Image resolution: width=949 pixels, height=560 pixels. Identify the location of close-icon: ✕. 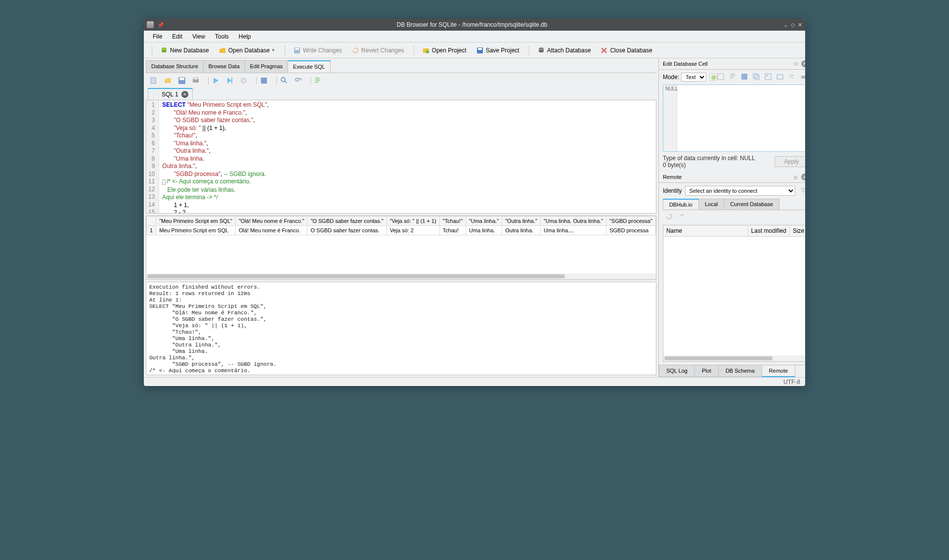
(800, 25).